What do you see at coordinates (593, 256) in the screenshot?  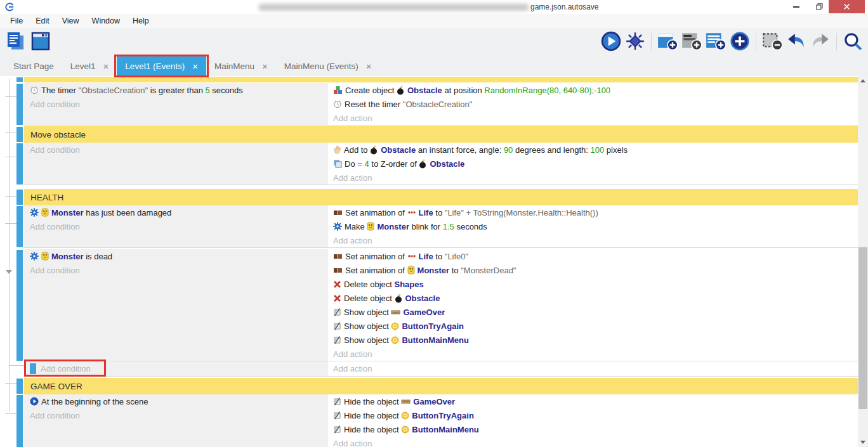 I see `action-line: Set animation of Life to "Life0"` at bounding box center [593, 256].